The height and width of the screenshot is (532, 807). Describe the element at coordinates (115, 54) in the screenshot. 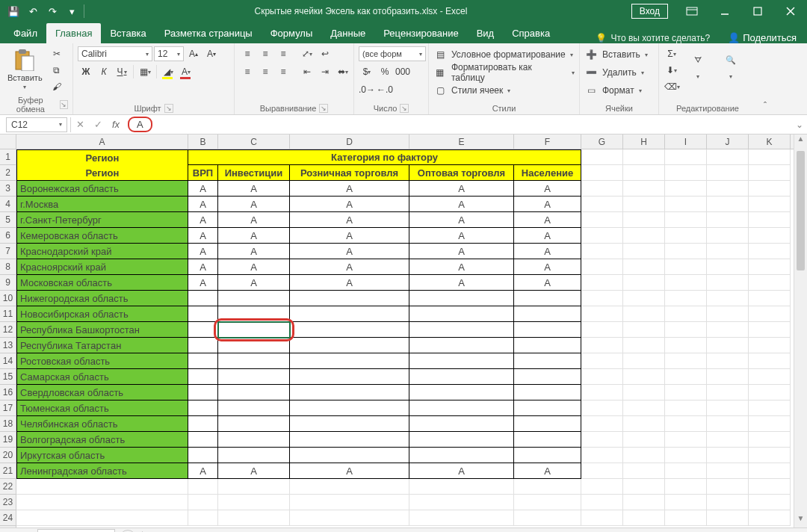

I see `font-name-select: Calibri▾` at that location.